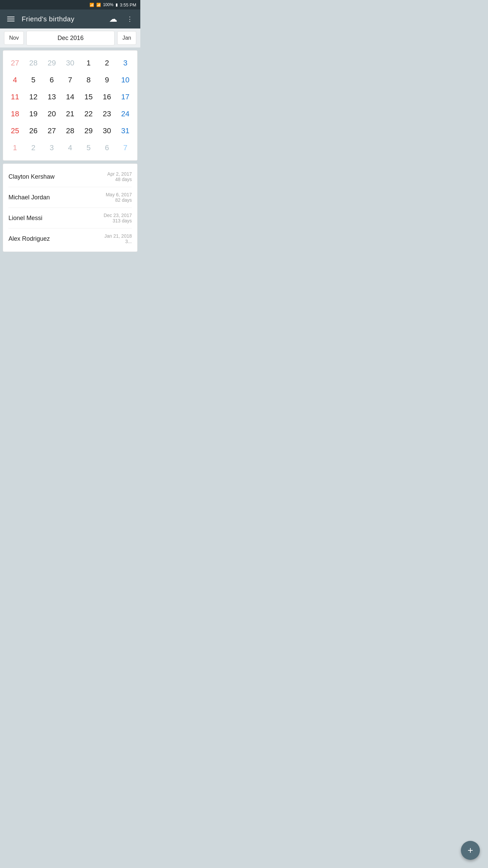 This screenshot has height=868, width=488. Describe the element at coordinates (127, 38) in the screenshot. I see `next-month-button: Jan` at that location.